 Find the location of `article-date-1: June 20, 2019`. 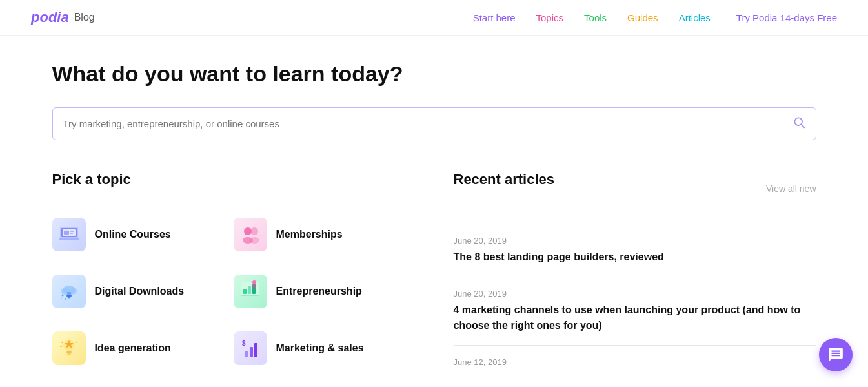

article-date-1: June 20, 2019 is located at coordinates (635, 240).